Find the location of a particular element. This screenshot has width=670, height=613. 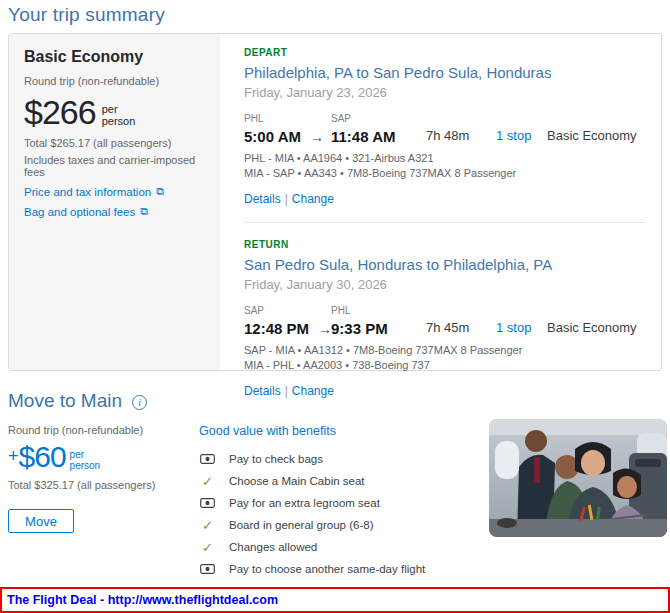

depart-segments: PHL - MIA • AA1964 • 321-Airbus A321 MIA… is located at coordinates (444, 166).